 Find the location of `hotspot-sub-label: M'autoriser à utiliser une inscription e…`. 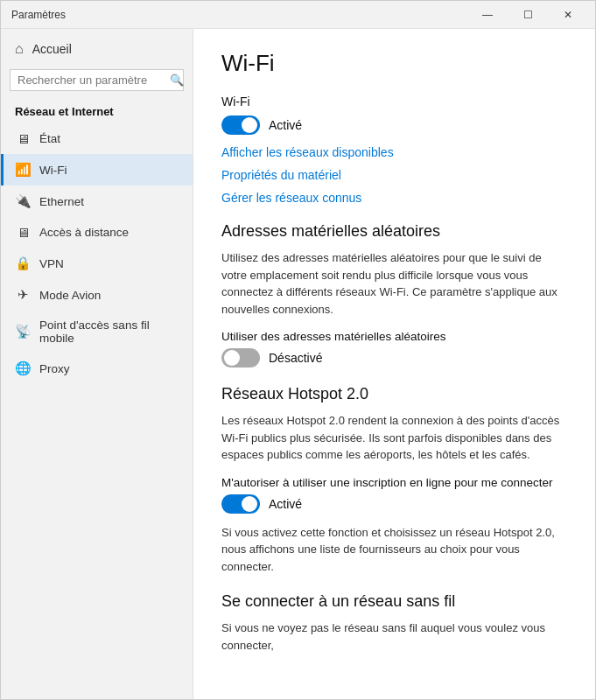

hotspot-sub-label: M'autoriser à utiliser une inscription e… is located at coordinates (394, 483).